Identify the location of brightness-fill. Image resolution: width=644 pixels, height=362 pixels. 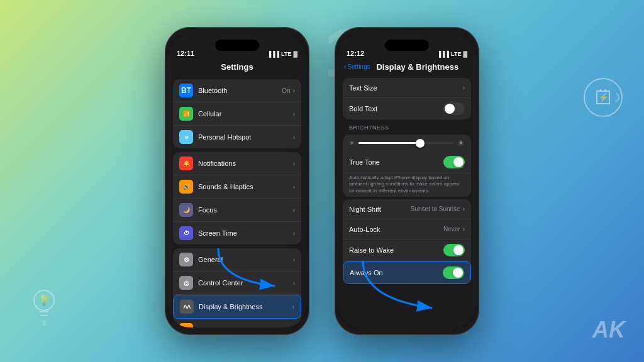
(389, 143).